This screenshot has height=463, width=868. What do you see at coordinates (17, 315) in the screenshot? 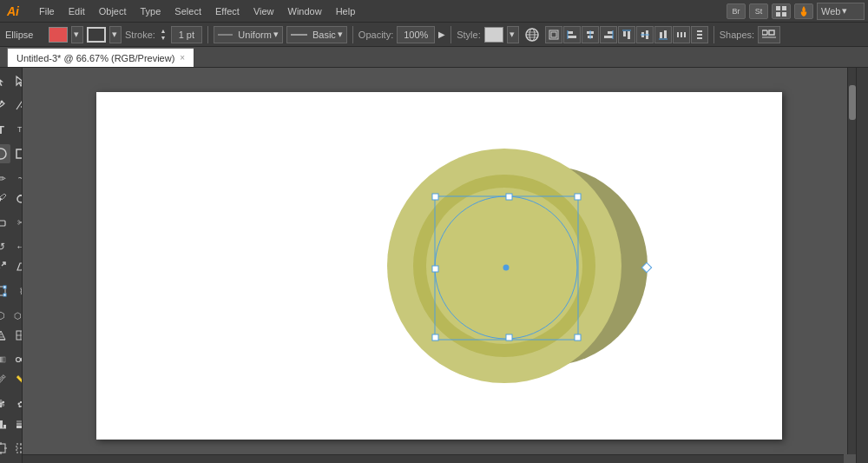
I see `live-paint-selection-tool: ⬡↗` at bounding box center [17, 315].